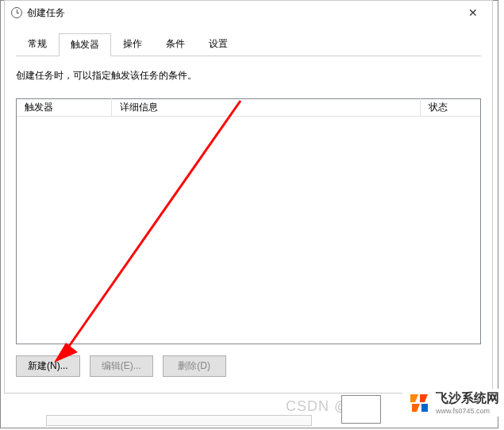 The width and height of the screenshot is (504, 430). What do you see at coordinates (451, 108) in the screenshot?
I see `header-status: 状态` at bounding box center [451, 108].